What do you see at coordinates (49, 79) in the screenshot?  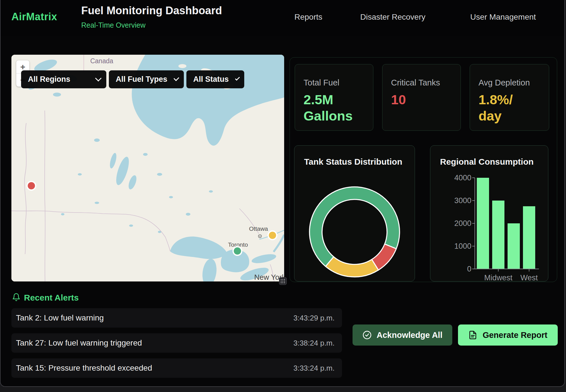 I see `region-filter-value: All Regions` at bounding box center [49, 79].